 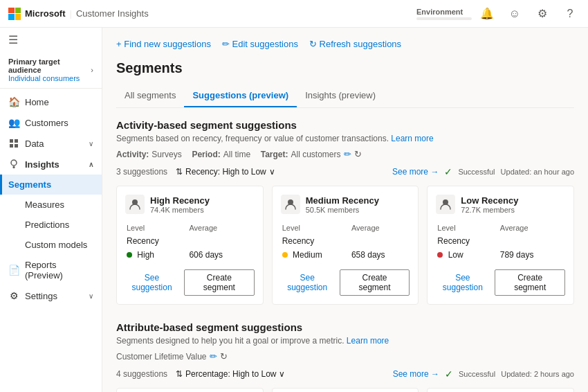 What do you see at coordinates (346, 245) in the screenshot?
I see `activity-card-1: Medium Recency 50.5K members Level Avera…` at bounding box center [346, 245].